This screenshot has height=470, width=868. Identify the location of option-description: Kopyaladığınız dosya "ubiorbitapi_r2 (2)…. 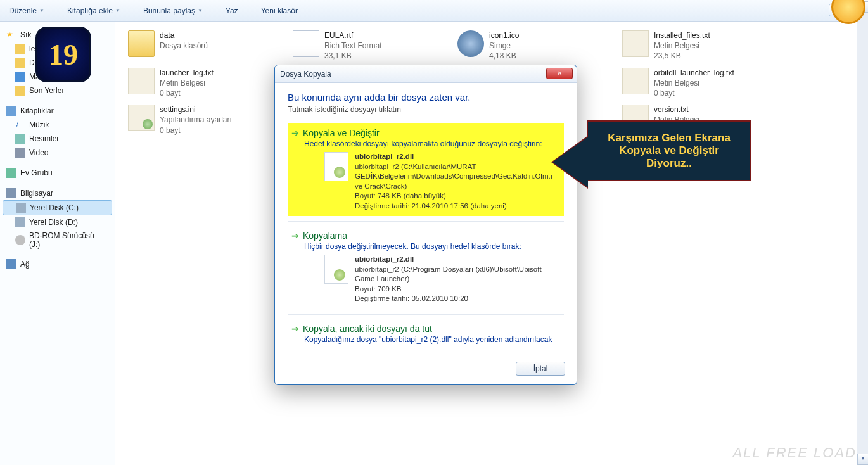
(432, 340).